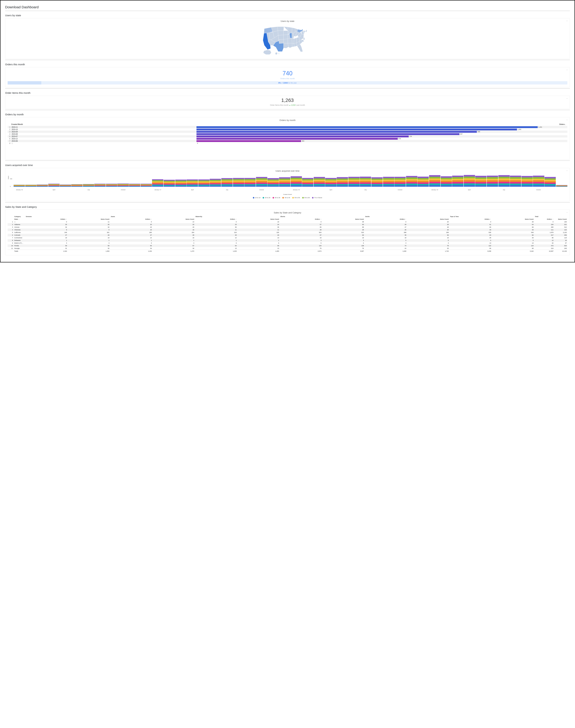 The image size is (575, 728). I want to click on table-row: 10110140180380200290130, so click(288, 222).